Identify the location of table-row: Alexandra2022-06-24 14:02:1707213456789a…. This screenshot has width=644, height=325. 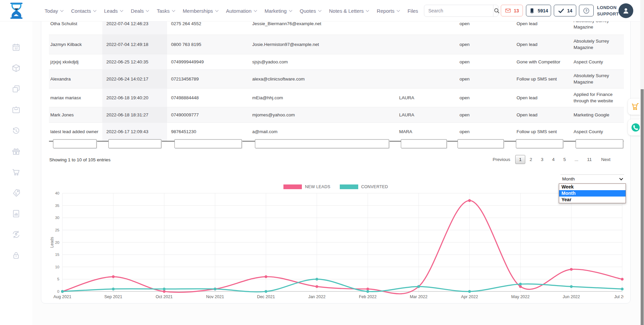
(336, 79).